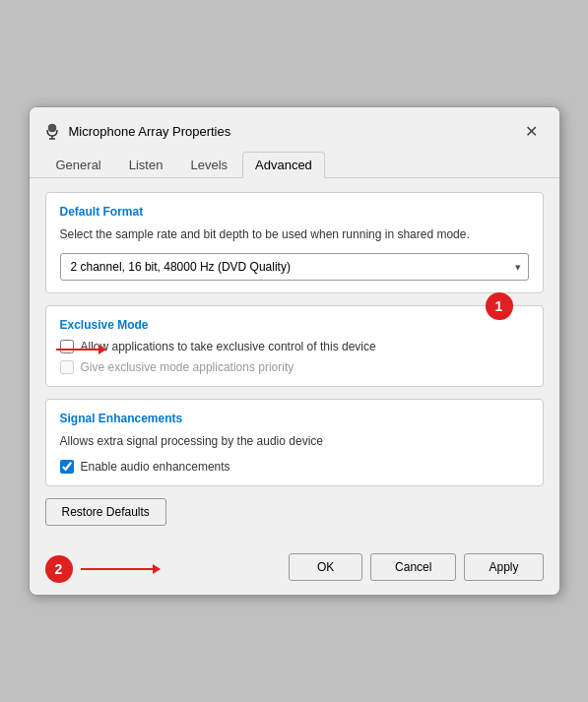 This screenshot has width=588, height=702. What do you see at coordinates (52, 131) in the screenshot?
I see `microphone-icon` at bounding box center [52, 131].